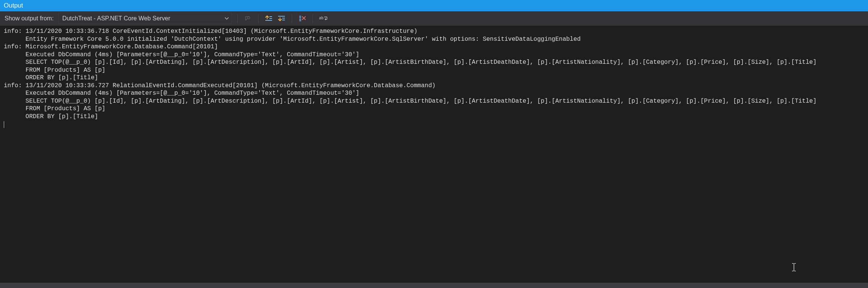  I want to click on toggle-word-wrap-button: ab, so click(323, 18).